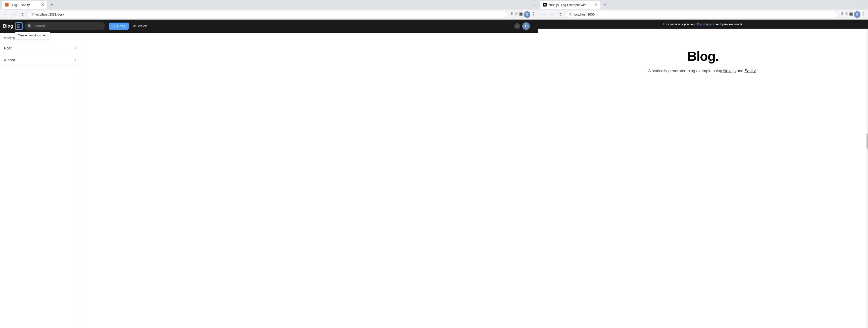 The image size is (868, 328). I want to click on exit-preview-link: Click here, so click(704, 24).